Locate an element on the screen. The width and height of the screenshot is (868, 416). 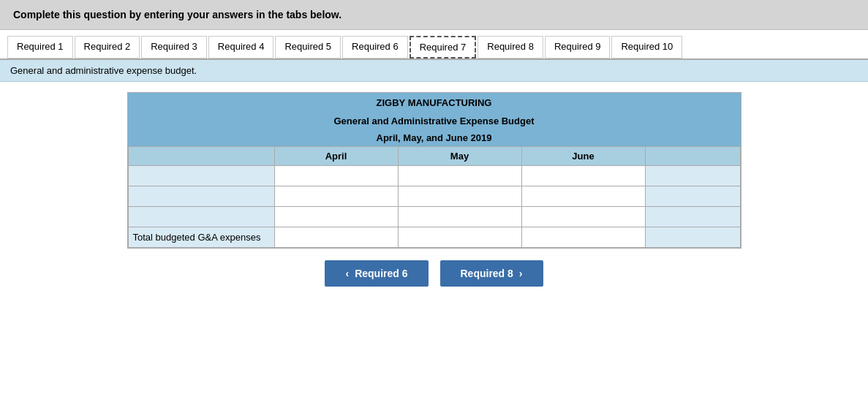
row2-june is located at coordinates (584, 197).